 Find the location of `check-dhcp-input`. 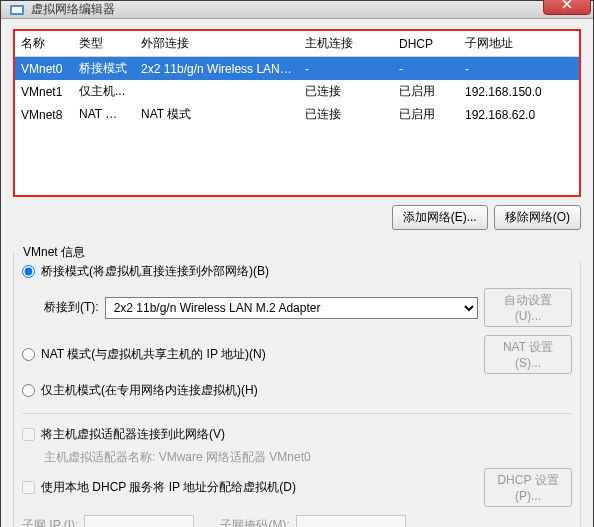

check-dhcp-input is located at coordinates (28, 488).